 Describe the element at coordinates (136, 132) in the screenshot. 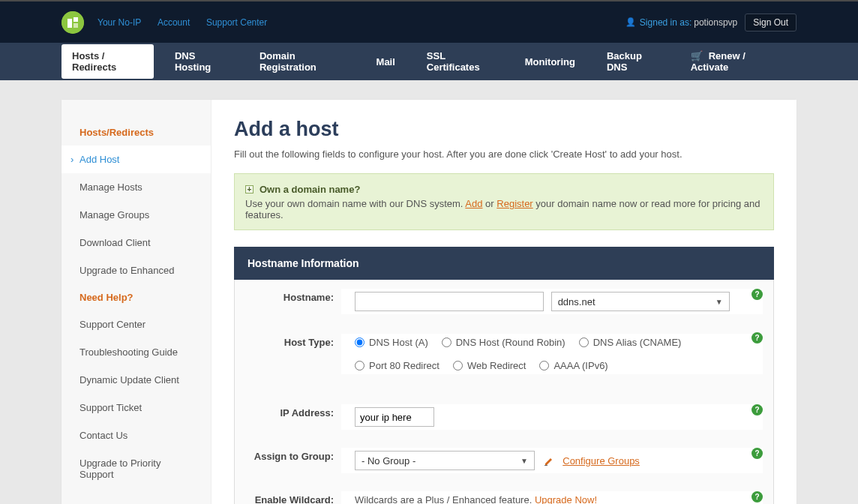

I see `sidebar-heading-hosts: Hosts/Redirects` at that location.